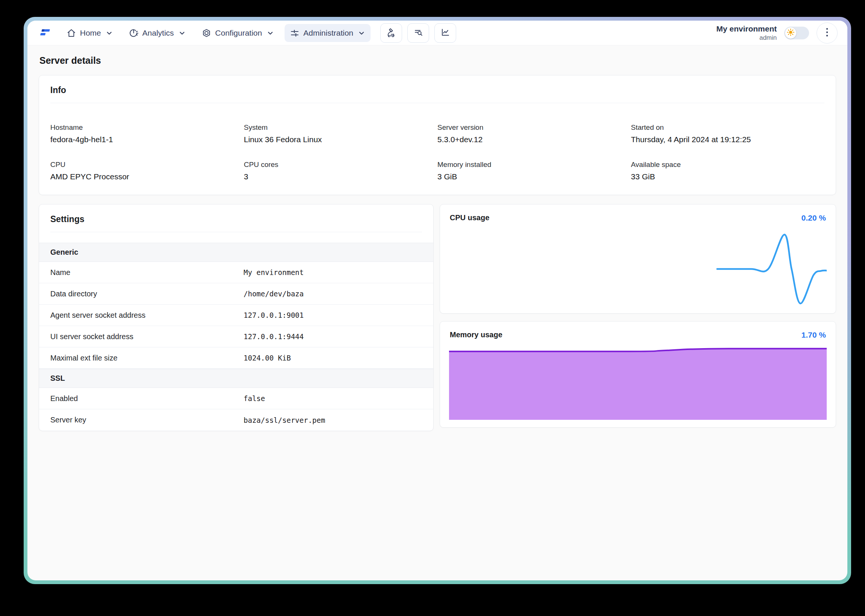 The width and height of the screenshot is (865, 616). What do you see at coordinates (814, 335) in the screenshot?
I see `memory-usage-value: 1.70 %` at bounding box center [814, 335].